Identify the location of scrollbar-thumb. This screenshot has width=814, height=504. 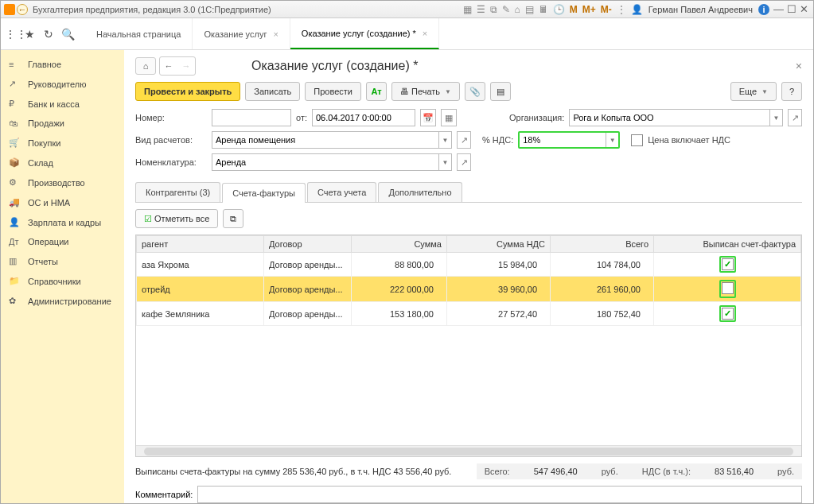
(469, 452).